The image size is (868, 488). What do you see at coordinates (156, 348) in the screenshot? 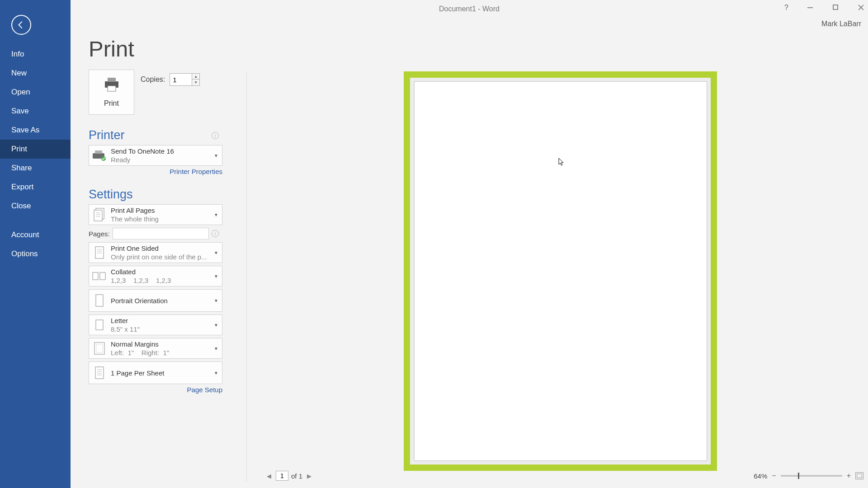
I see `margins-dropdown: Normal Margins Left: 1" Right: 1" ▼` at bounding box center [156, 348].